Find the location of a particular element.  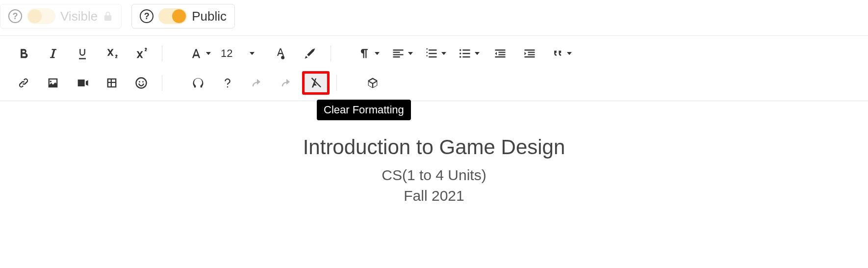

toolbar-row-1: 12 is located at coordinates (434, 54).